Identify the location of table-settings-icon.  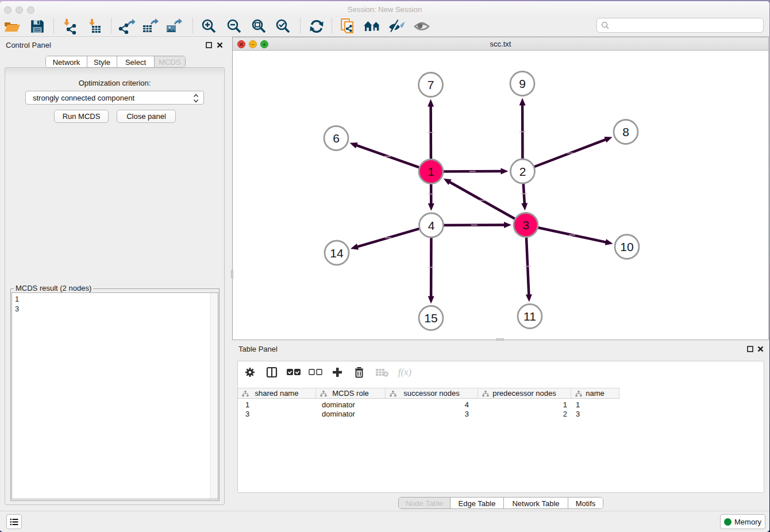
(250, 372).